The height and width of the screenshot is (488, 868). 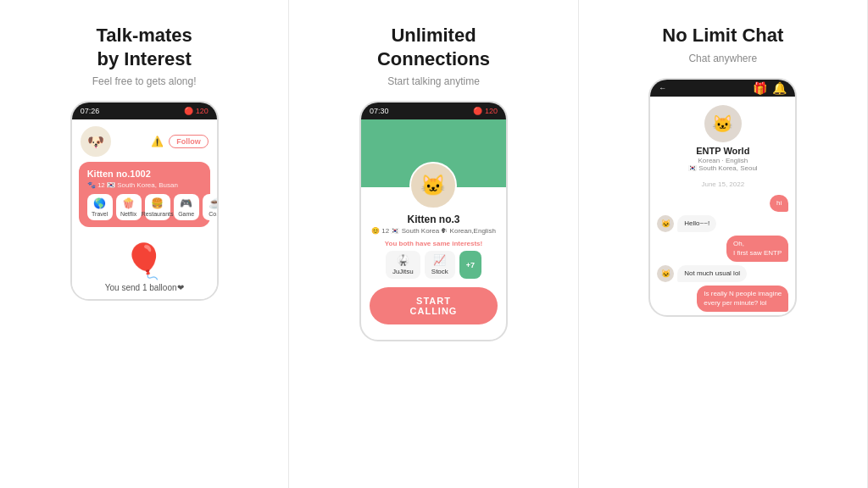 I want to click on entp-name: ENTP World, so click(x=722, y=151).